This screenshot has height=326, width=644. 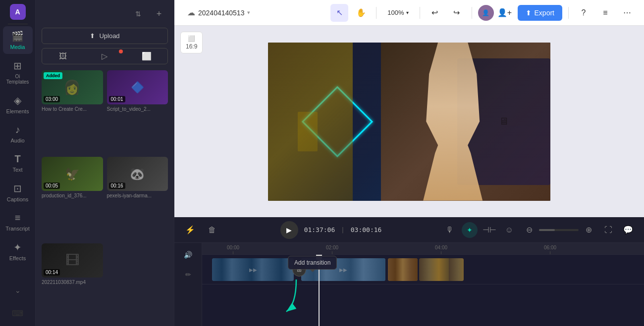 I want to click on export-icon: ⬆, so click(x=529, y=13).